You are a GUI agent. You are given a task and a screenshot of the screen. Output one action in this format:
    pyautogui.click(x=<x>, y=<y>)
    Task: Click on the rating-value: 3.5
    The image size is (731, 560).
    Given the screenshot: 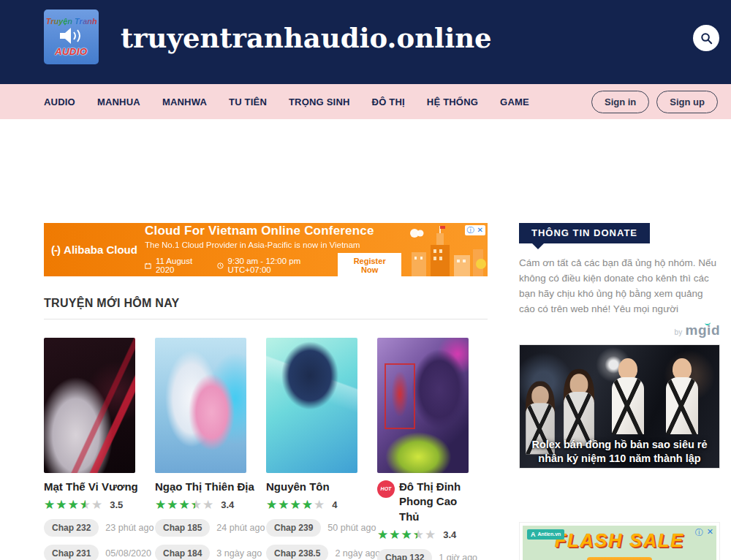 What is the action you would take?
    pyautogui.click(x=116, y=504)
    